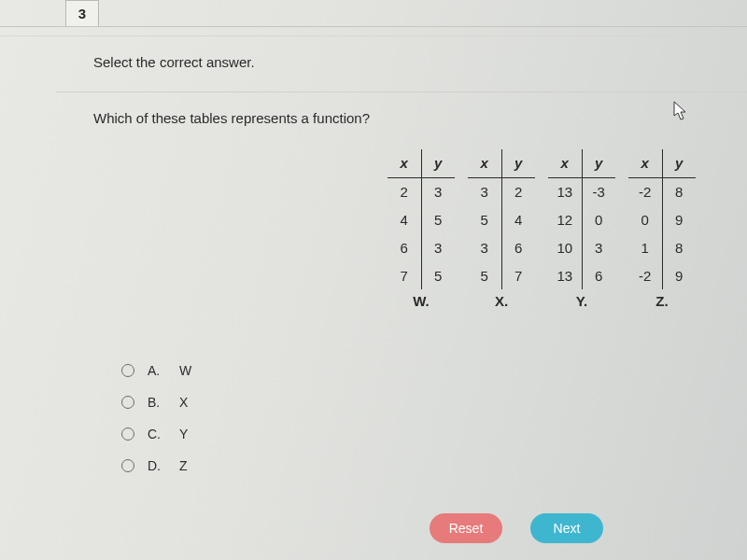 The width and height of the screenshot is (747, 560). Describe the element at coordinates (565, 247) in the screenshot. I see `cell: 10` at that location.